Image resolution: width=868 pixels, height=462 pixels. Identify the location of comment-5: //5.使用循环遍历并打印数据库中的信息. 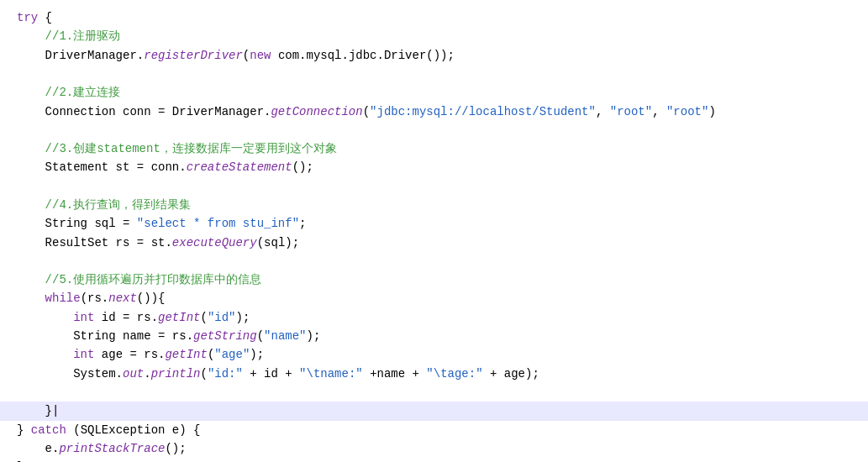
(139, 280).